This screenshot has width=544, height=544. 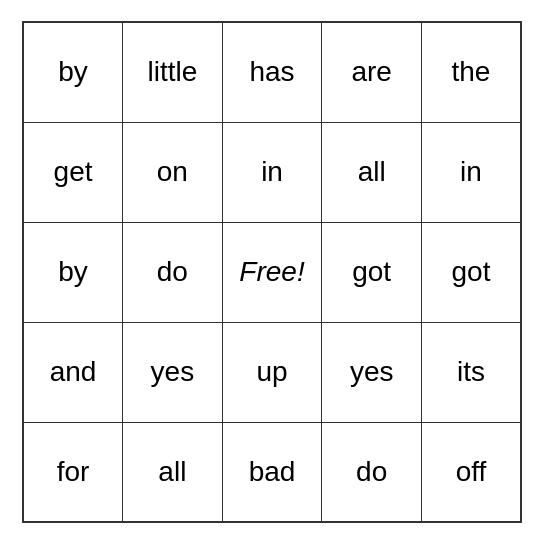 I want to click on cell-0-2: has, so click(x=272, y=72).